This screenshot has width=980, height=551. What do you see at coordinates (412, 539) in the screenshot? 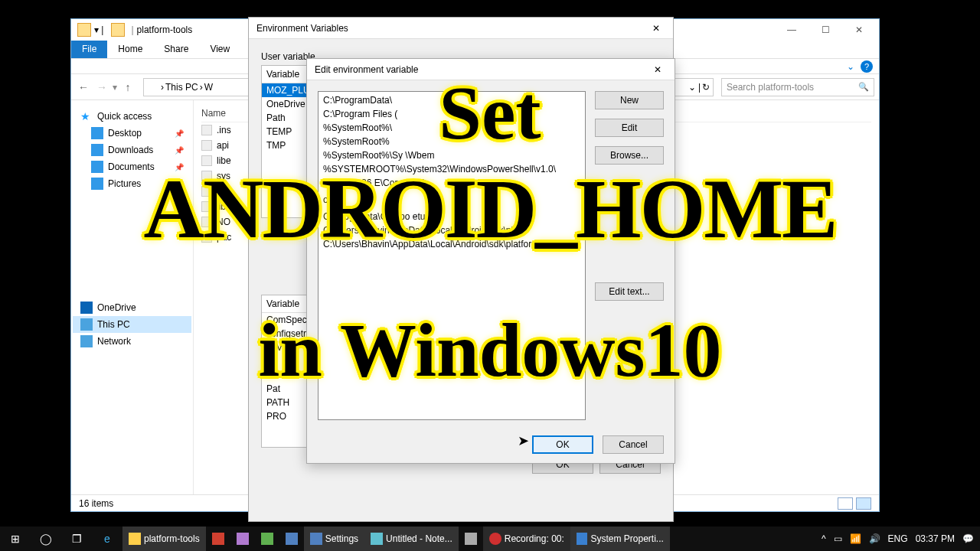
I see `taskbar-task: Untitled - Note...` at bounding box center [412, 539].